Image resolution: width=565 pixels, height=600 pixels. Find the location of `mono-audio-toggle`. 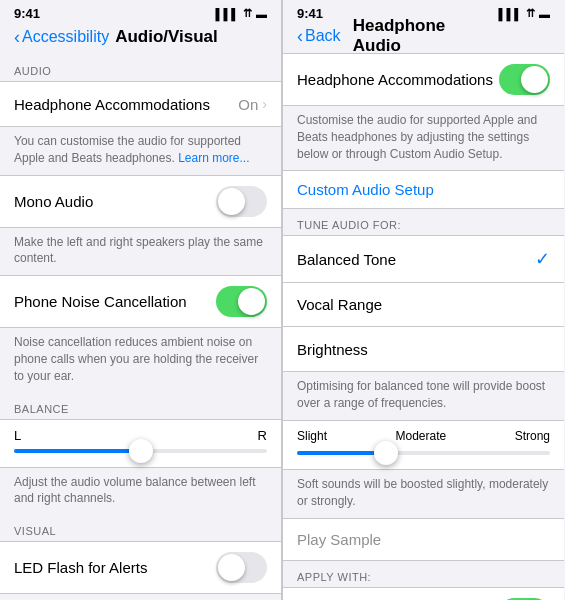

mono-audio-toggle is located at coordinates (242, 202).